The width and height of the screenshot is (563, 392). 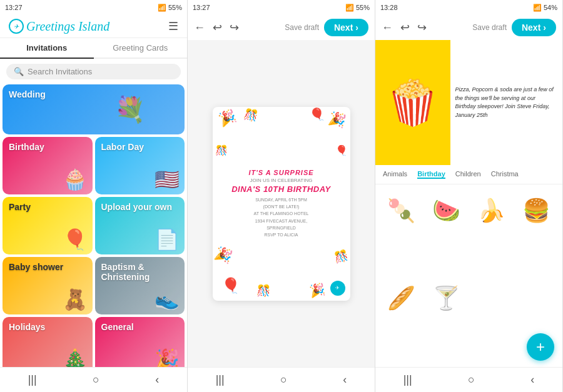 What do you see at coordinates (94, 26) in the screenshot?
I see `app-header-1: ✈ Greetings Island ☰` at bounding box center [94, 26].